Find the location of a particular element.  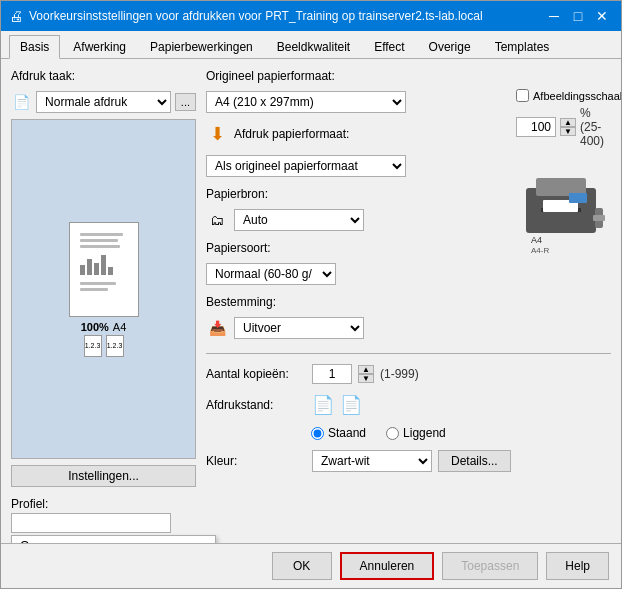

kleur-select: Zwart-wit is located at coordinates (372, 461).